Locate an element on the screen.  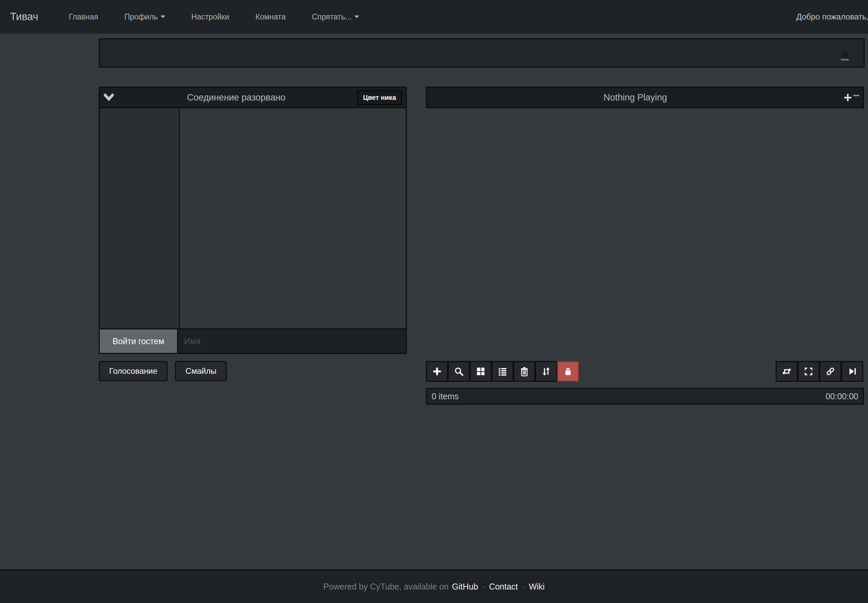
nick-color-button: Цвет ника is located at coordinates (380, 97).